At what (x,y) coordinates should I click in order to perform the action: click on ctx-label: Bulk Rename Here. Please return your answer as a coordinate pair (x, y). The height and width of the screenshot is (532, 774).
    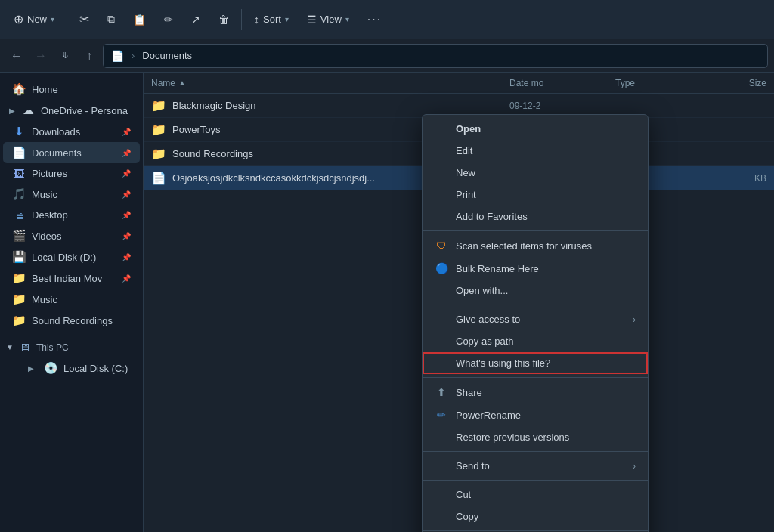
    Looking at the image, I should click on (497, 269).